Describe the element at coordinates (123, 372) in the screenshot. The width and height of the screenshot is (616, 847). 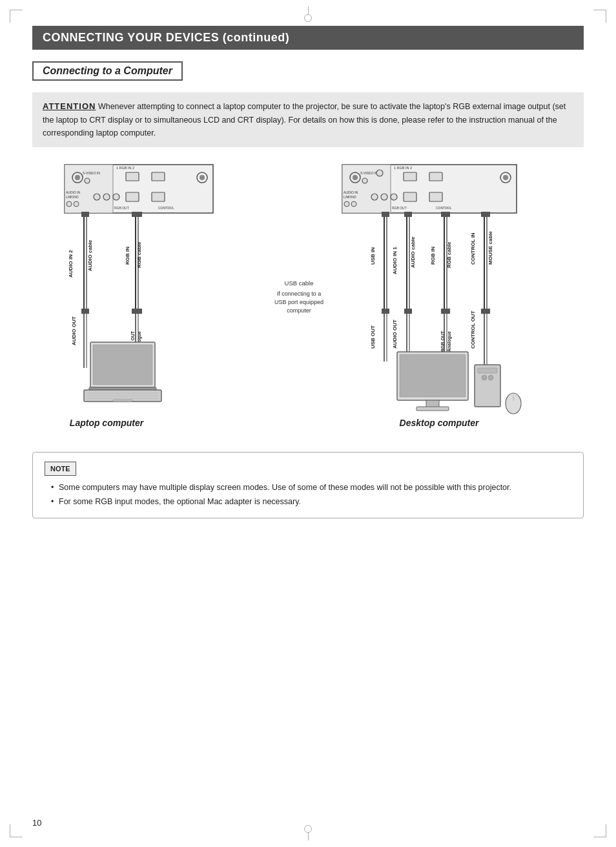
I see `laptop-illustration` at that location.